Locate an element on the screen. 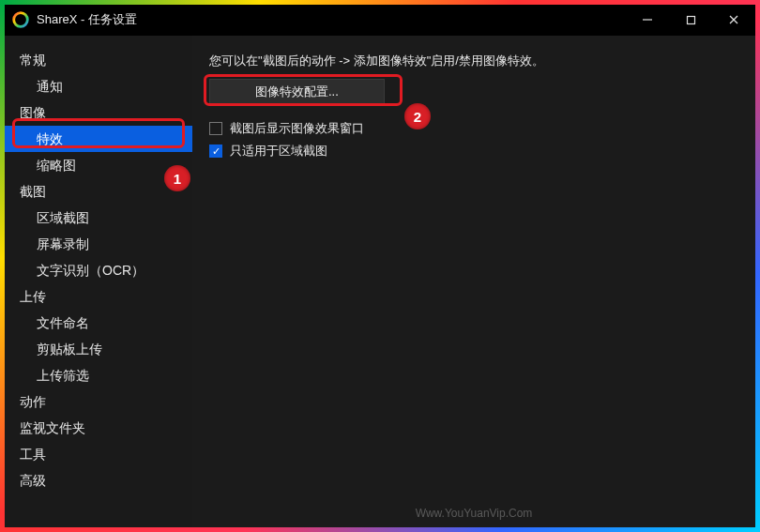  sidebar-item-label: 缩略图 is located at coordinates (56, 165).